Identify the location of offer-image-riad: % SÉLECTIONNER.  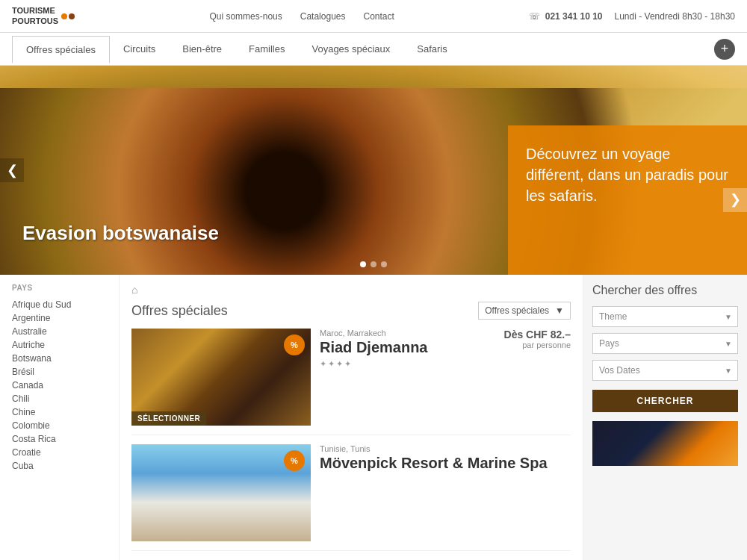
(221, 377).